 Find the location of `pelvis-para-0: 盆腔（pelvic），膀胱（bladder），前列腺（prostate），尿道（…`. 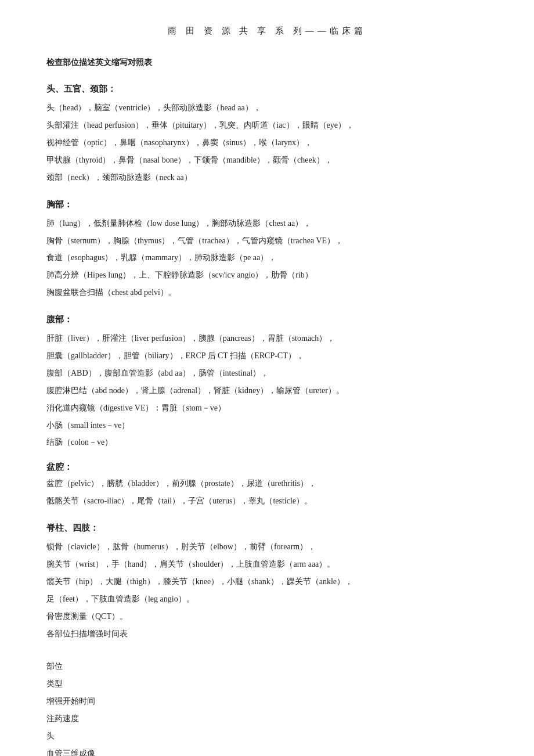

pelvis-para-0: 盆腔（pelvic），膀胱（bladder），前列腺（prostate），尿道（… is located at coordinates (267, 484).